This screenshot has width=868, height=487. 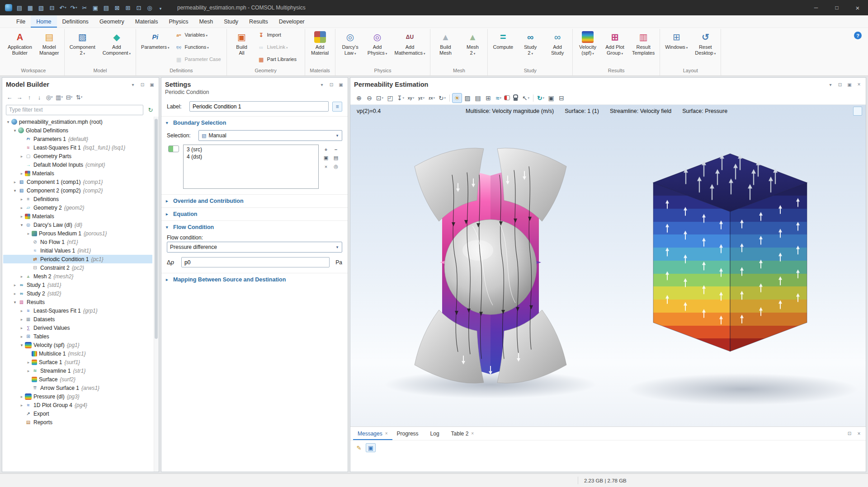 I want to click on tree-item: Component 1 (comp1) {comp1}, so click(x=78, y=182).